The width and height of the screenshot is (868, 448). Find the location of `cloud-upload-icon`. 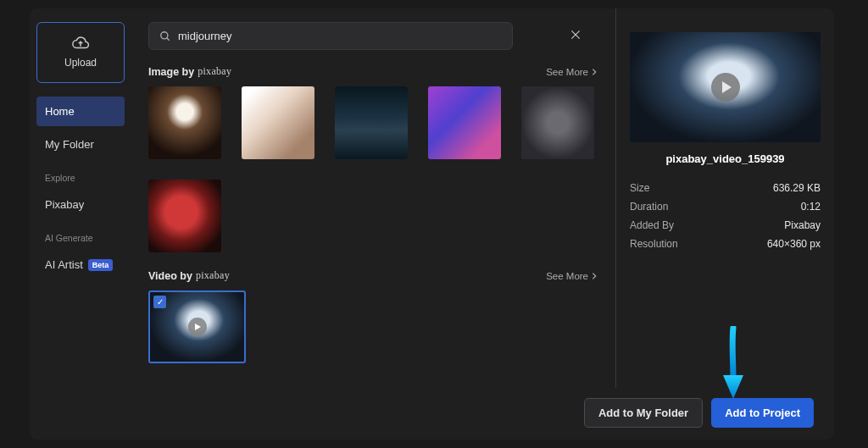

cloud-upload-icon is located at coordinates (81, 44).